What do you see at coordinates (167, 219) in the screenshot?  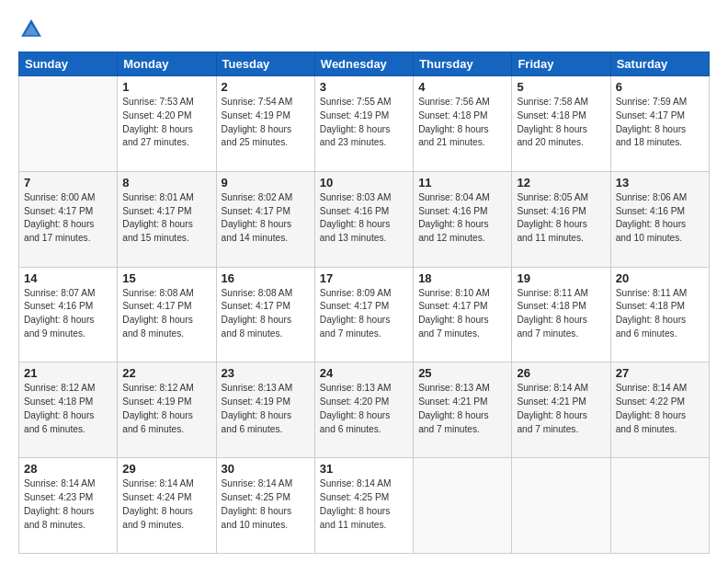 I see `calendar-cell: 8Sunrise: 8:01 AM Sunset: 4:17 PM Daylig…` at bounding box center [167, 219].